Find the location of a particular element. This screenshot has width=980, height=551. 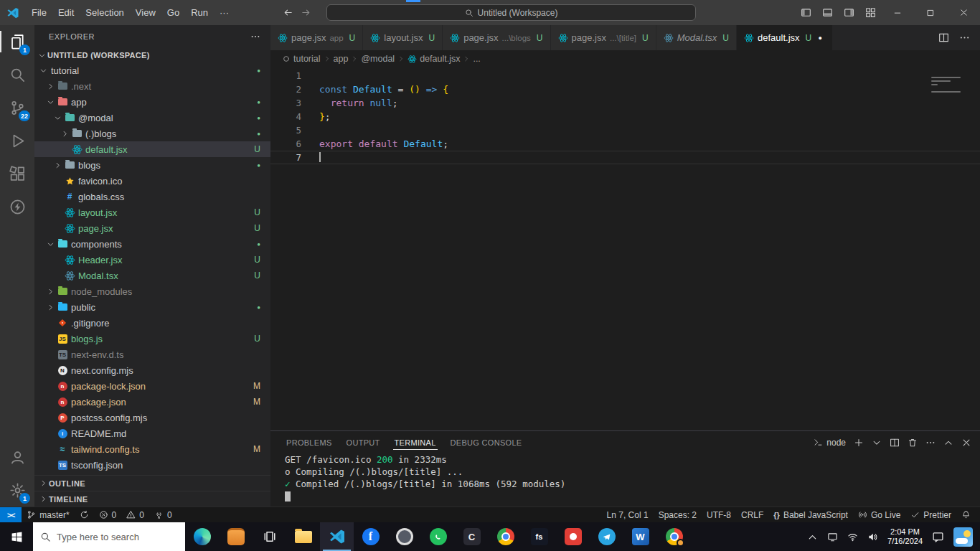

tree-item-tutorial: tutorial● is located at coordinates (152, 70).